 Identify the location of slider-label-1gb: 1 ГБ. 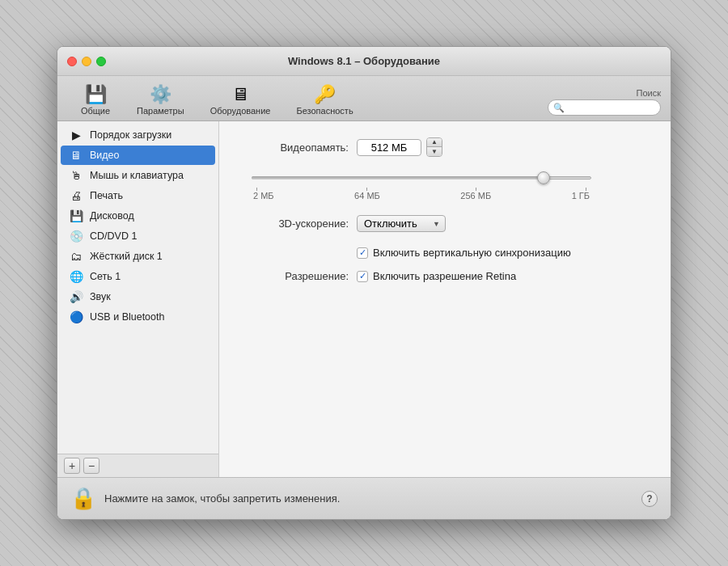
(581, 196).